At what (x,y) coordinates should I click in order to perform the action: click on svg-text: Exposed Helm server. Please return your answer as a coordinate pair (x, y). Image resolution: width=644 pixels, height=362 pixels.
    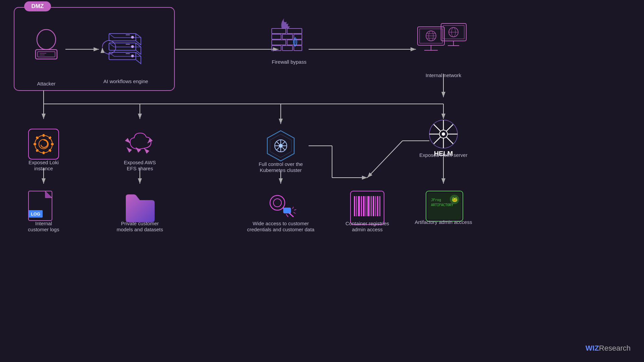
    Looking at the image, I should click on (443, 155).